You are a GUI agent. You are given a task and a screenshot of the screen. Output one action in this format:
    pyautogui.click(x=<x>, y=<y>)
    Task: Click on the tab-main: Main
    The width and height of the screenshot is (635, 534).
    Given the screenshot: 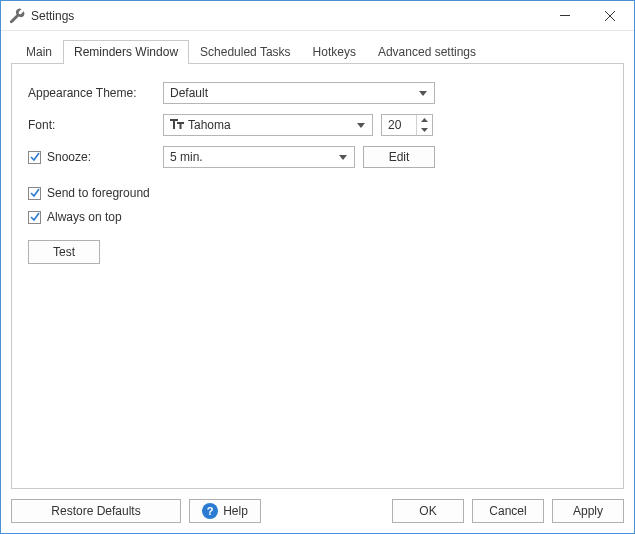 What is the action you would take?
    pyautogui.click(x=39, y=52)
    